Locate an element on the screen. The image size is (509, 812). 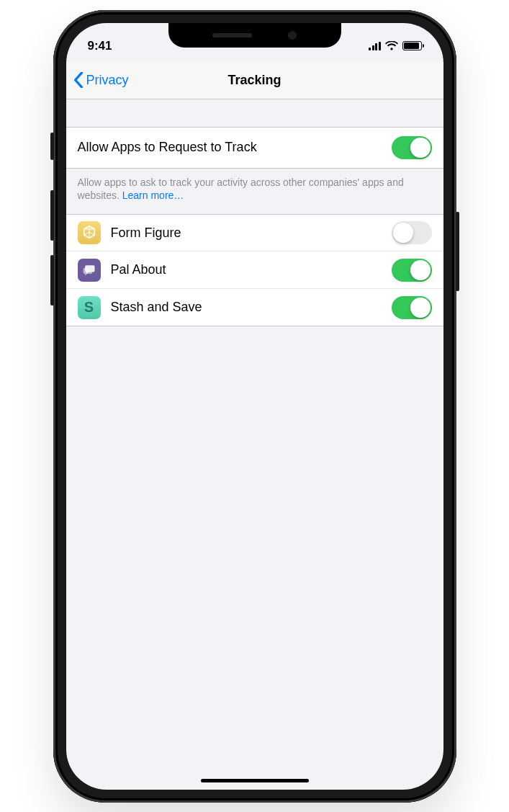
allow-tracking-row: Allow Apps to Request to Track is located at coordinates (255, 148).